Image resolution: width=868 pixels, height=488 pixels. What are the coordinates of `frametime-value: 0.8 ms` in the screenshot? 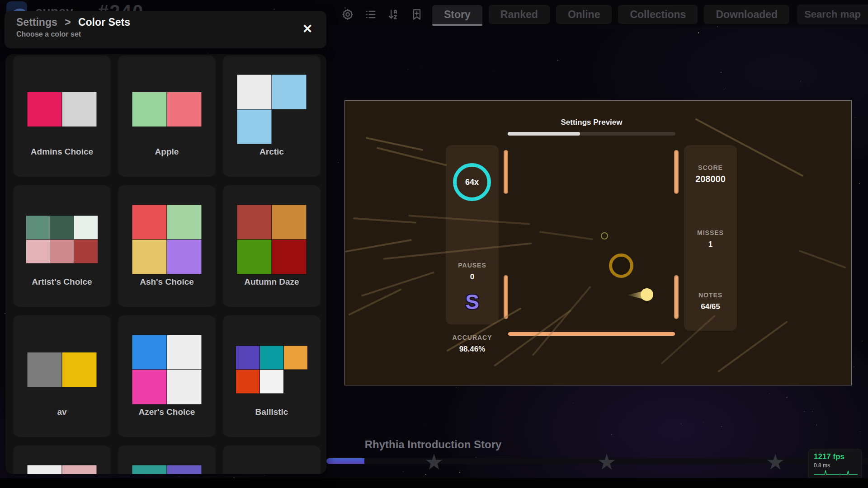 It's located at (835, 465).